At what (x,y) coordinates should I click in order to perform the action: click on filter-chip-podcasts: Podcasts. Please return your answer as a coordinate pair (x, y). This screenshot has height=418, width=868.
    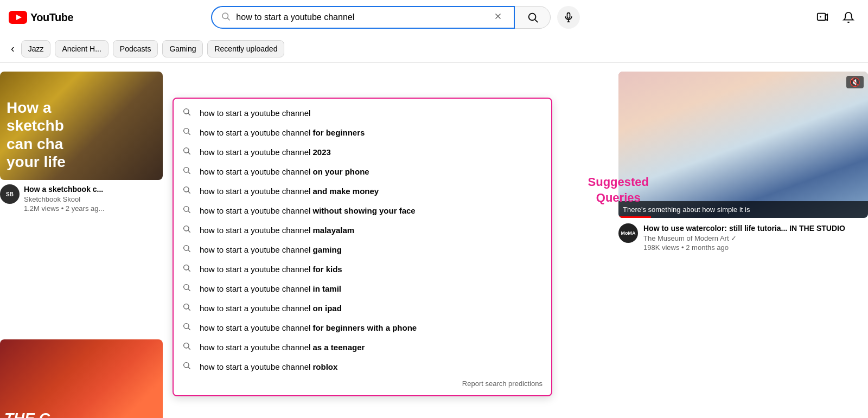
    Looking at the image, I should click on (136, 49).